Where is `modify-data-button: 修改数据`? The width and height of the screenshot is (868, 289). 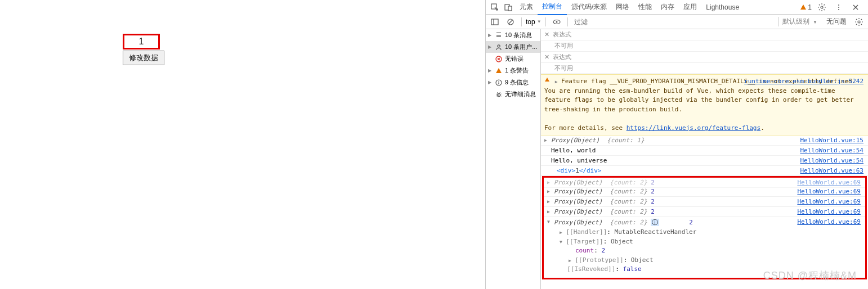 modify-data-button: 修改数据 is located at coordinates (144, 58).